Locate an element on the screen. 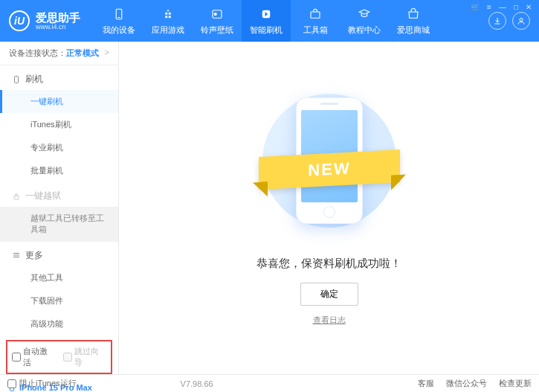 The image size is (539, 392). tutorial-icon is located at coordinates (364, 14).